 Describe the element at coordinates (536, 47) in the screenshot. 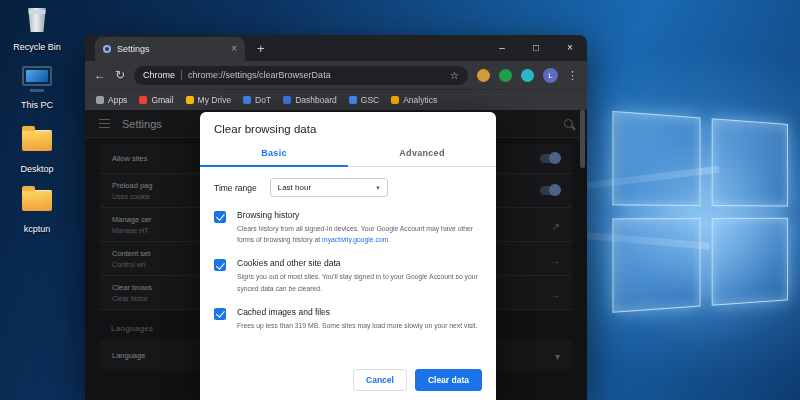

I see `window-controls: – □ ×` at that location.